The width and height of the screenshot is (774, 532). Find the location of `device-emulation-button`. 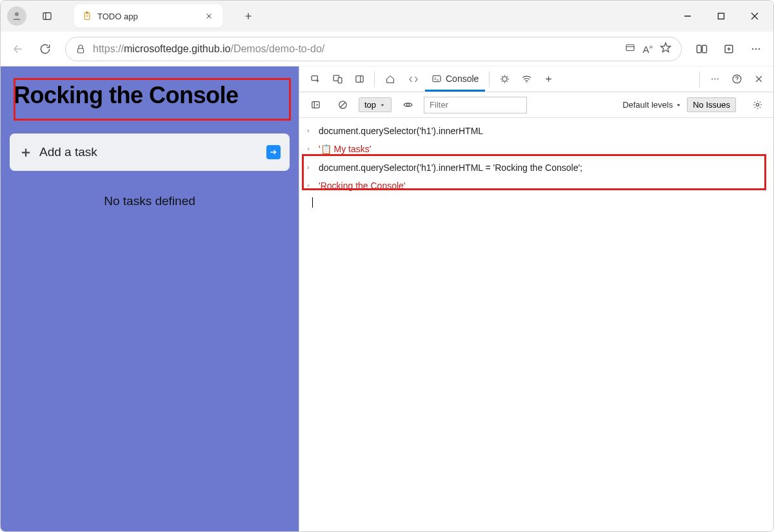

device-emulation-button is located at coordinates (337, 79).